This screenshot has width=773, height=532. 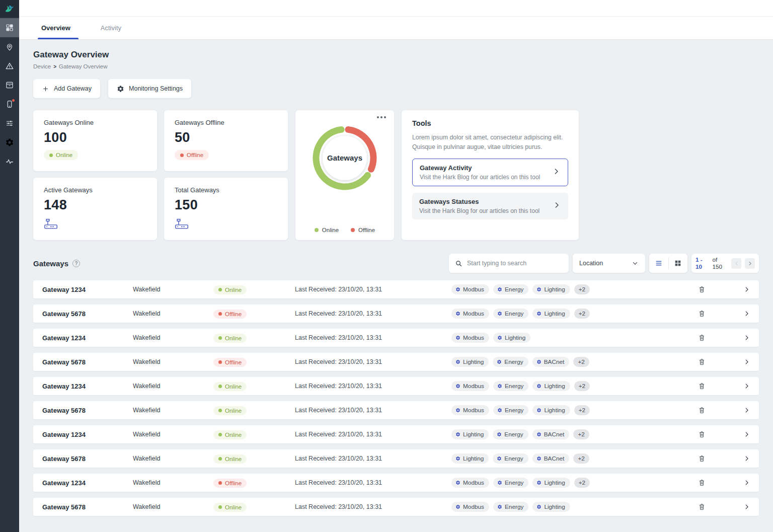 What do you see at coordinates (736, 264) in the screenshot?
I see `previous-page-button` at bounding box center [736, 264].